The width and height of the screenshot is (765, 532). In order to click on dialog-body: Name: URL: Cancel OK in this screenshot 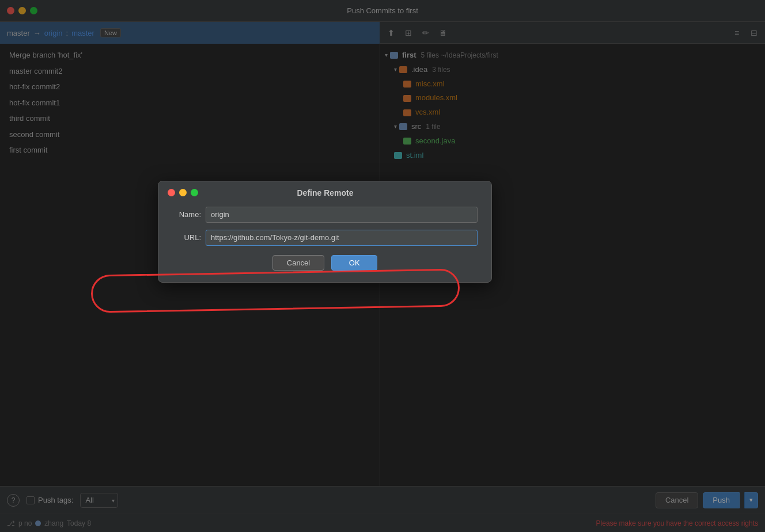, I will do `click(325, 242)`.